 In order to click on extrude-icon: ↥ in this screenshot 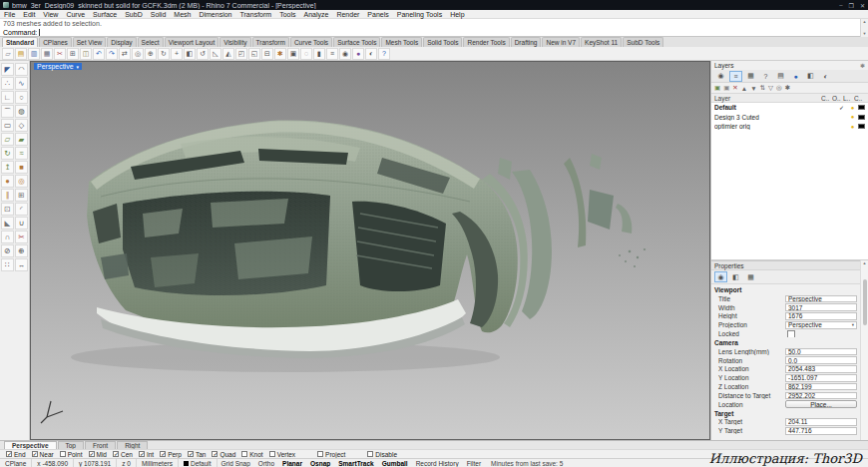, I will do `click(8, 168)`.